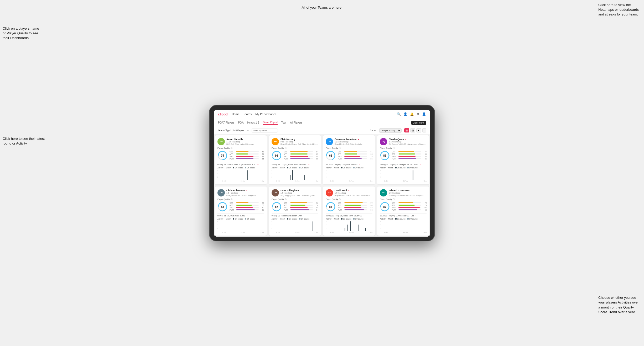 The image size is (644, 346). I want to click on period-text: · Month, so click(336, 168).